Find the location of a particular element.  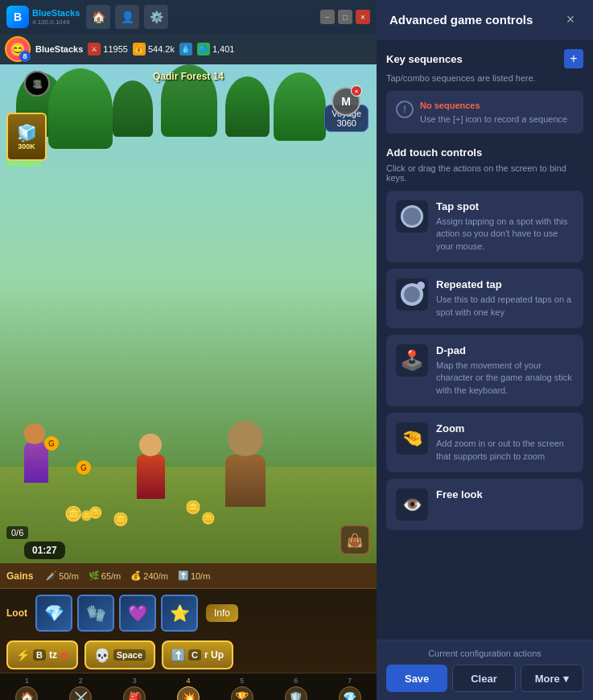

home-nav-icon: 🏠 is located at coordinates (98, 17).